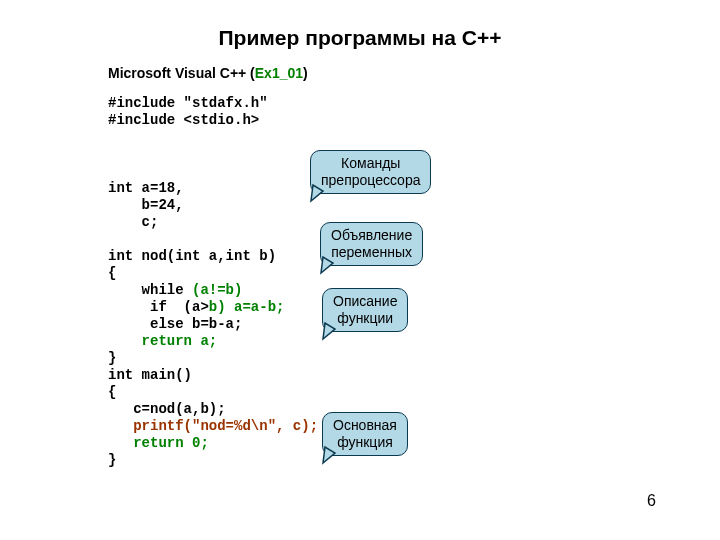 This screenshot has width=720, height=540. I want to click on code-line: int nod(int a,int b), so click(192, 256).